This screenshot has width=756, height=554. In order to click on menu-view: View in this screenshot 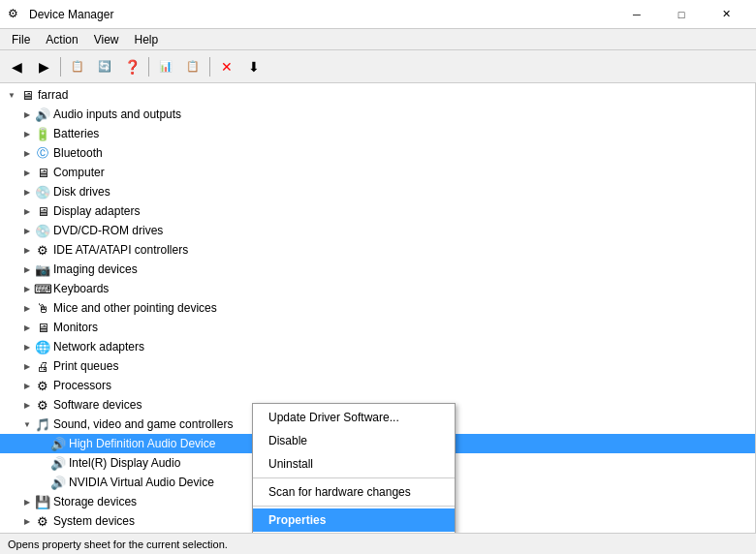, I will do `click(107, 40)`.